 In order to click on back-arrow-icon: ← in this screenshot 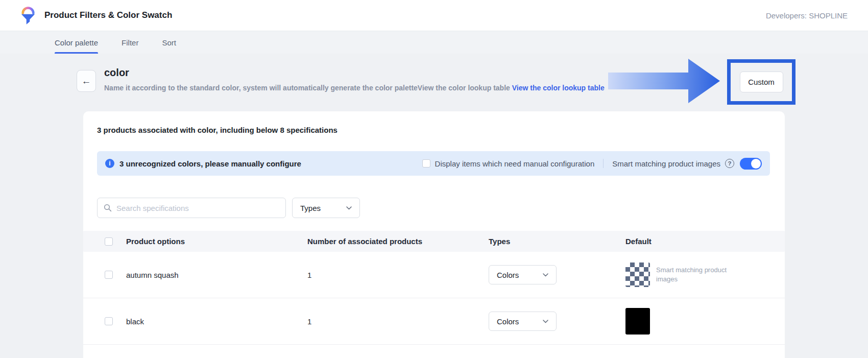, I will do `click(87, 81)`.